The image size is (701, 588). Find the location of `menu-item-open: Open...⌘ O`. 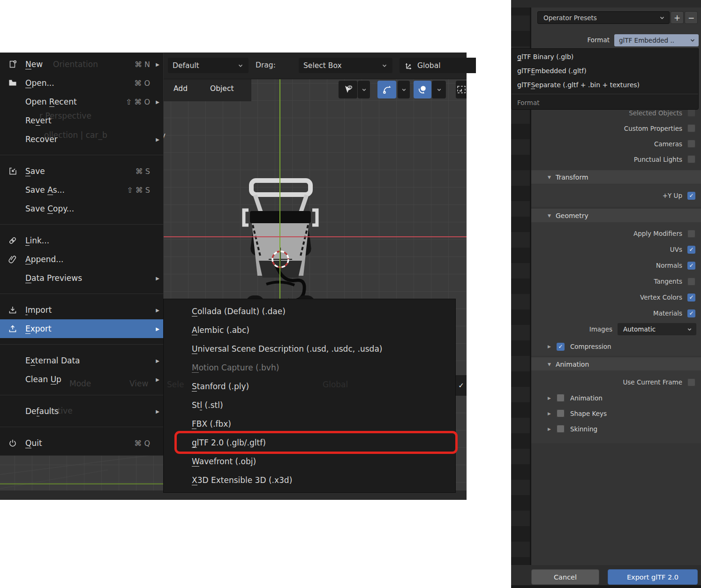

menu-item-open: Open...⌘ O is located at coordinates (82, 83).